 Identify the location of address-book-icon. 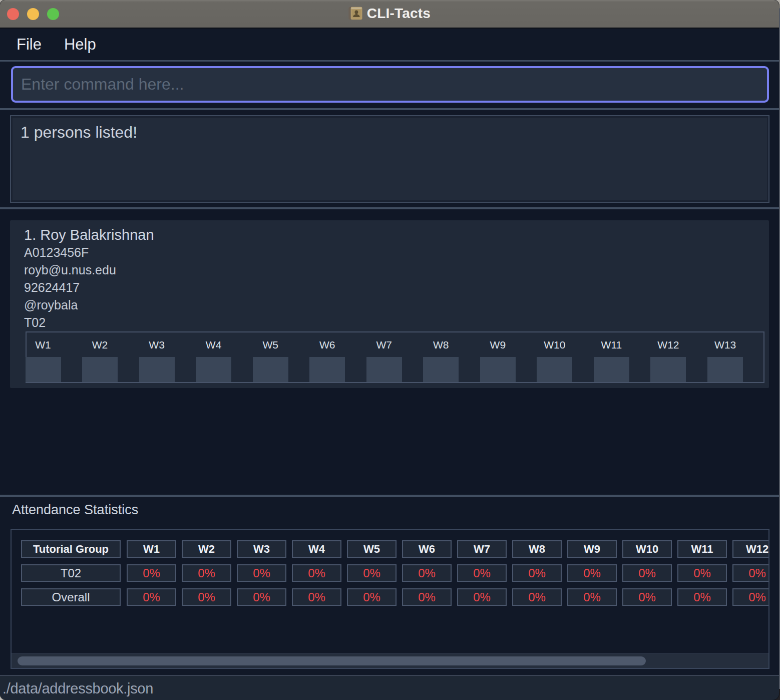
(355, 13).